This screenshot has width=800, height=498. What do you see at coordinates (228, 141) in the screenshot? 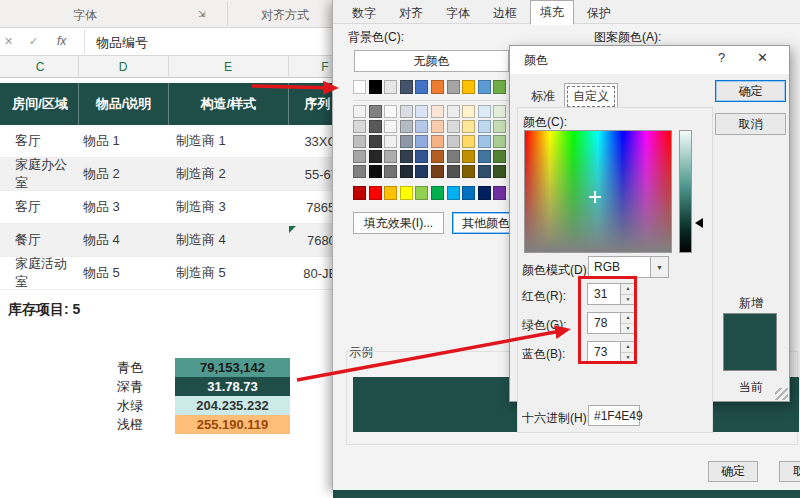
I see `table-cell: 制造商 1` at bounding box center [228, 141].